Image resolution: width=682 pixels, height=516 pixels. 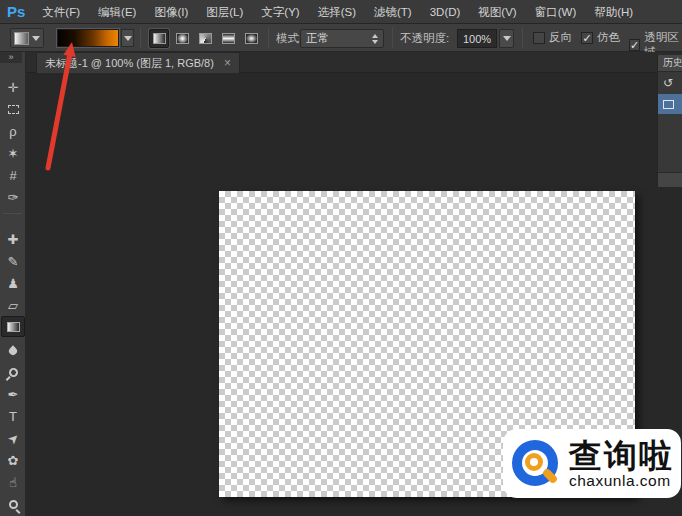 What do you see at coordinates (228, 63) in the screenshot?
I see `close-tab-icon: ×` at bounding box center [228, 63].